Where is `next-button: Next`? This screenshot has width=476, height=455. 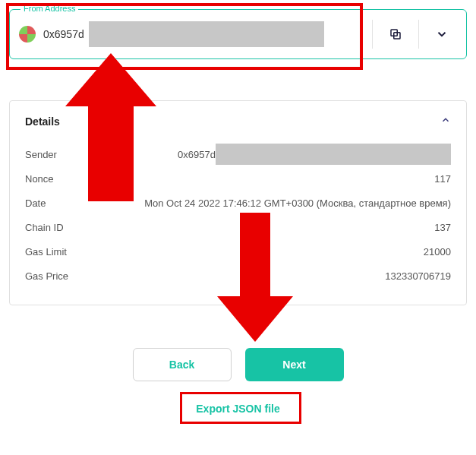
next-button: Next is located at coordinates (295, 365).